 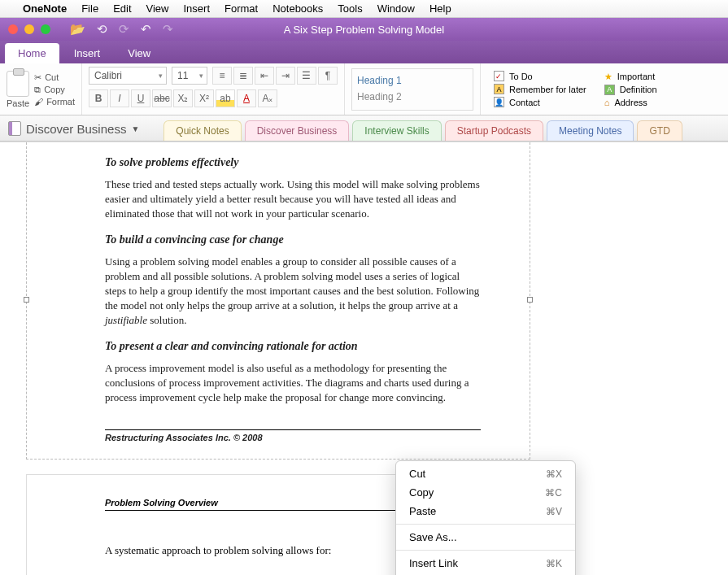 I want to click on indent-icon: ⇥, so click(x=286, y=76).